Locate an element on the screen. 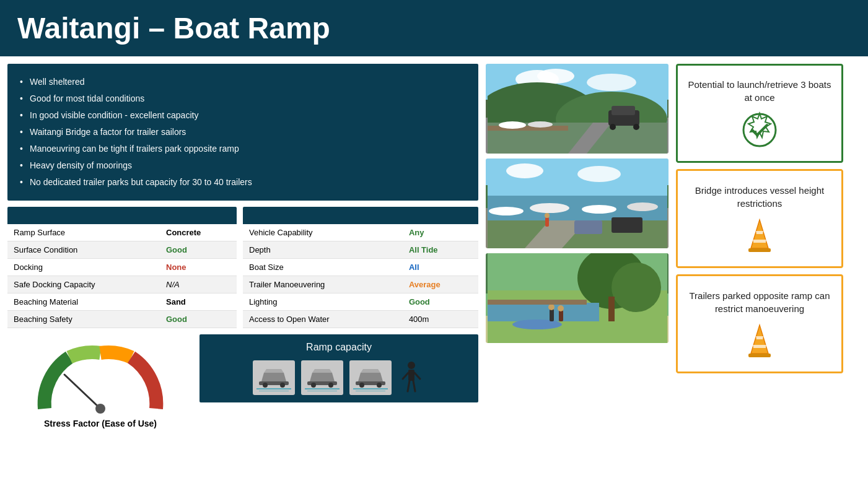 The image size is (868, 491). info-card-bridge: Bridge introduces vessel height restrict… is located at coordinates (760, 219).